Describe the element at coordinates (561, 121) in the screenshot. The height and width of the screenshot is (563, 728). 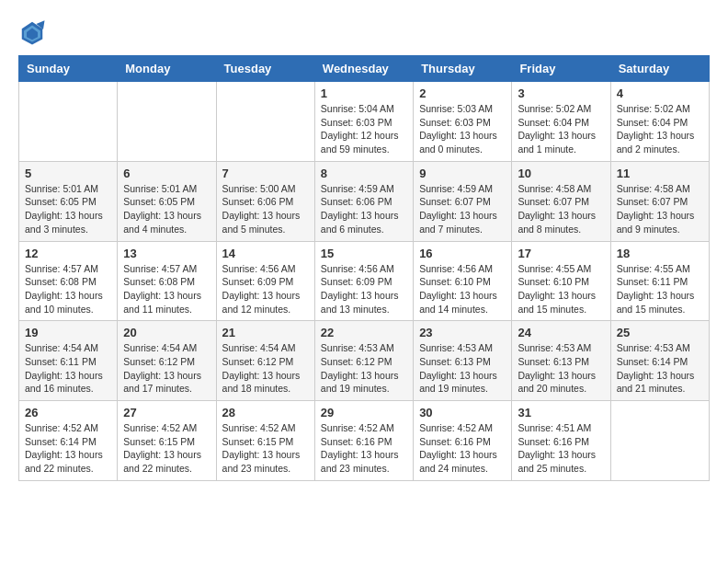
I see `calendar-cell: 3Sunrise: 5:02 AMSunset: 6:04 PMDaylight…` at that location.